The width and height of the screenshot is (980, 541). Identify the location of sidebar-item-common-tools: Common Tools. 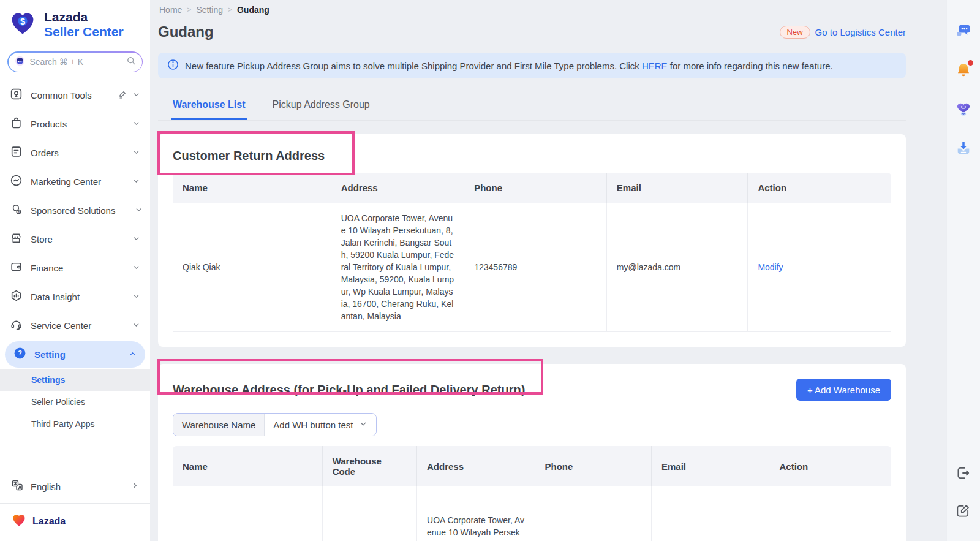
(75, 96).